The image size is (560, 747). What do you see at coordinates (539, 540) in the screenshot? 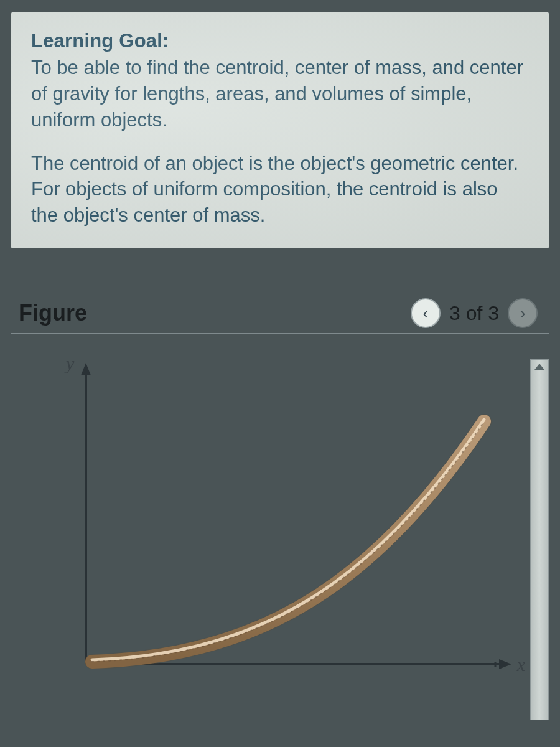
I see `figure-scrollbar` at bounding box center [539, 540].